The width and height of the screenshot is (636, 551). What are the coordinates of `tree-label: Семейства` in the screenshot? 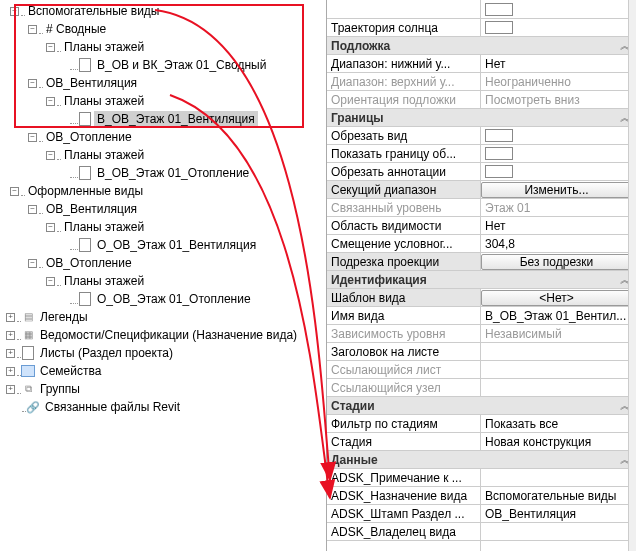 It's located at (70, 371).